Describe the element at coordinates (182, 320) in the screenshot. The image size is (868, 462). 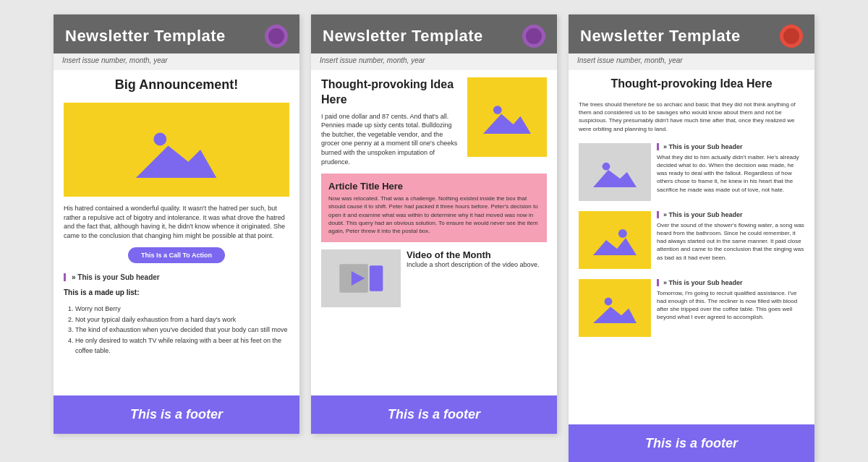
I see `list-item: Not your typical daily exhaustion from a…` at that location.